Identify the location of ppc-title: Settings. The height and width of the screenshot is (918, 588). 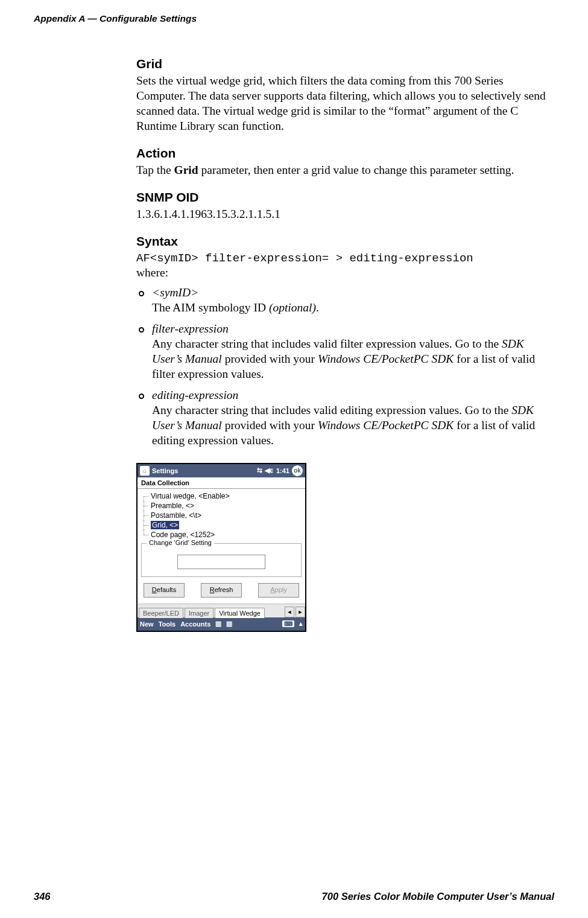
(165, 471).